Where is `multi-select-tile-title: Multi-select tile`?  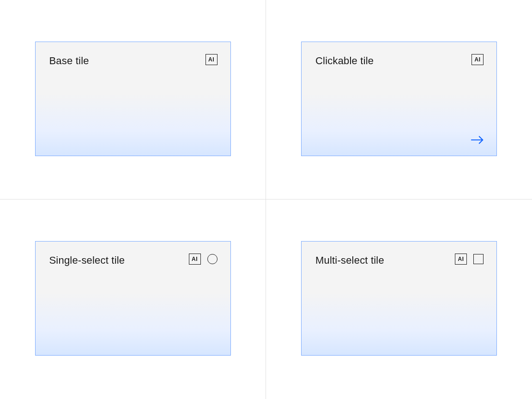 multi-select-tile-title: Multi-select tile is located at coordinates (350, 260).